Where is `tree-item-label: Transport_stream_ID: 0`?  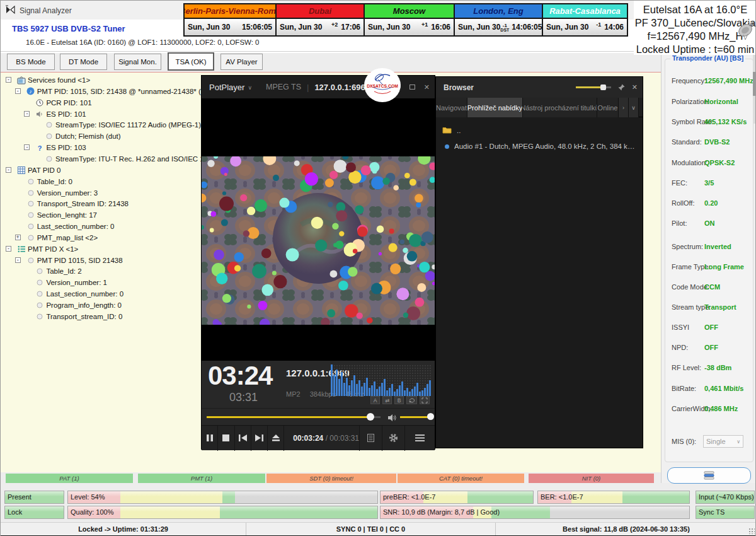 tree-item-label: Transport_stream_ID: 0 is located at coordinates (84, 317).